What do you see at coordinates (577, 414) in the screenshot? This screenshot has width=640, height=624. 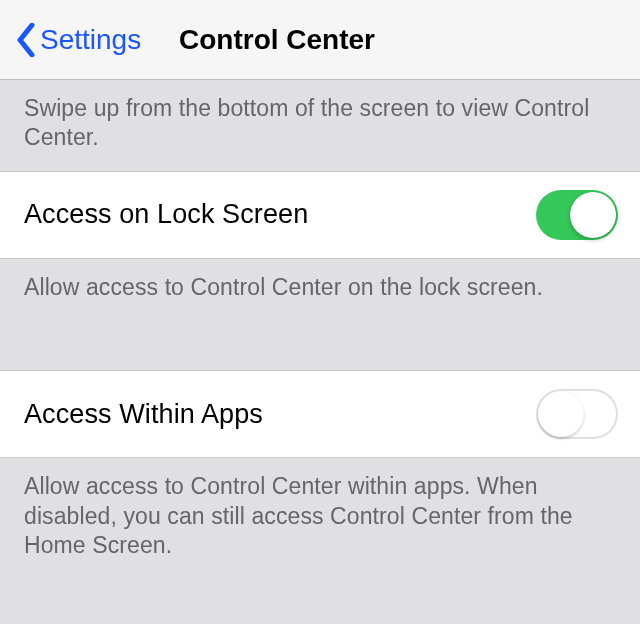 I see `toggle-access-within-apps` at bounding box center [577, 414].